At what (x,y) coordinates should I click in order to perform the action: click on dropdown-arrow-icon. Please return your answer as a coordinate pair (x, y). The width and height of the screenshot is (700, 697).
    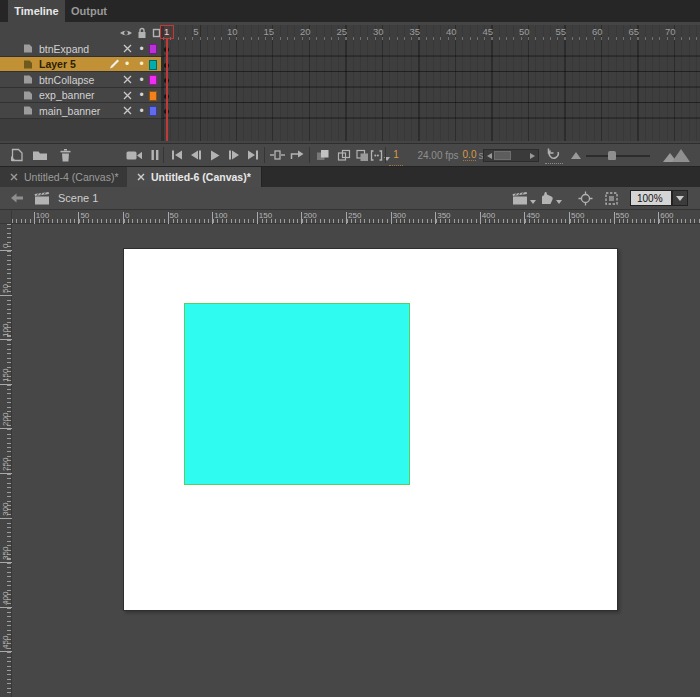
    Looking at the image, I should click on (559, 202).